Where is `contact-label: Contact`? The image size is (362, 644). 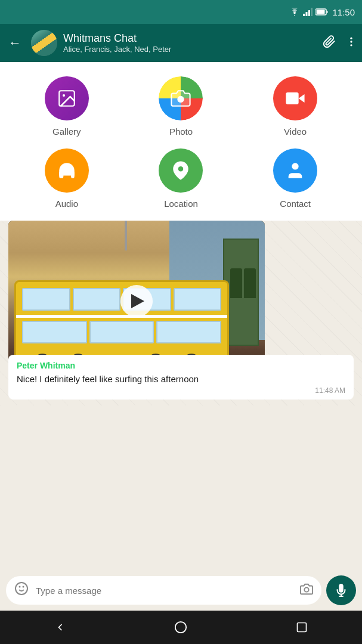 contact-label: Contact is located at coordinates (295, 204).